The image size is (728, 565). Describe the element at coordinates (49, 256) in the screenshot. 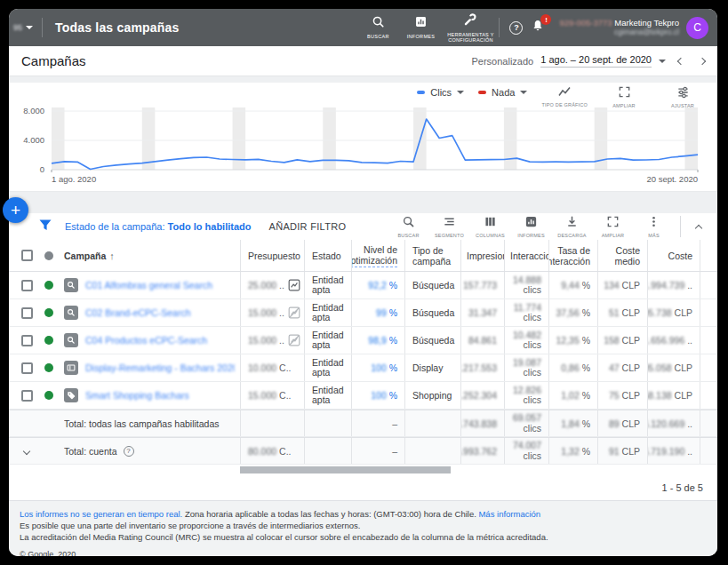

I see `status-column-dot` at that location.